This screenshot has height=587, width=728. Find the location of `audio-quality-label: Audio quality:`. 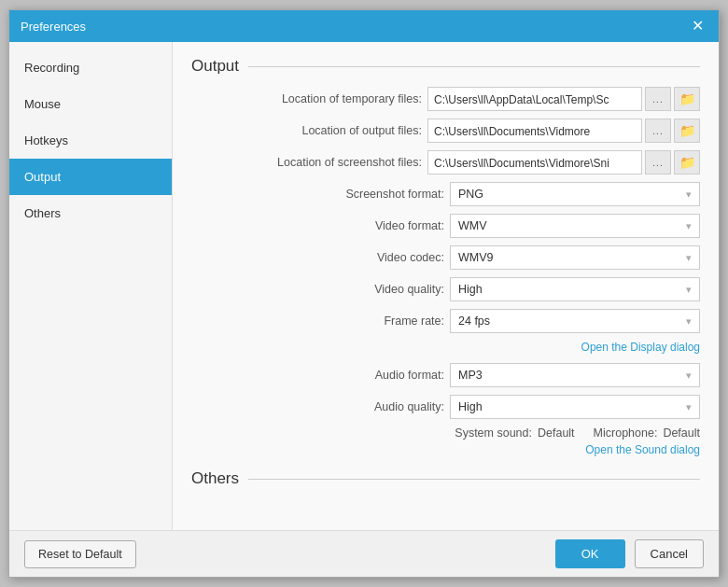

audio-quality-label: Audio quality: is located at coordinates (409, 407).